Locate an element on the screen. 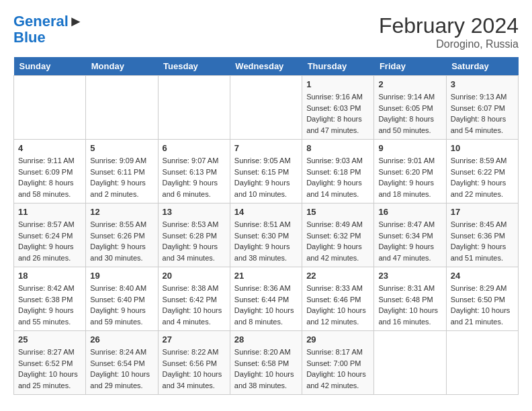  calendar-week-row: 25Sunrise: 8:27 AM Sunset: 6:52 PM Dayli… is located at coordinates (266, 363).